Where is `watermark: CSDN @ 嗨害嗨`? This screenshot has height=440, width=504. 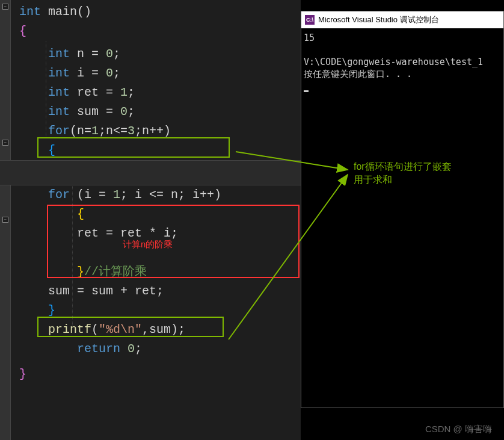
watermark: CSDN @ 嗨害嗨 is located at coordinates (458, 430).